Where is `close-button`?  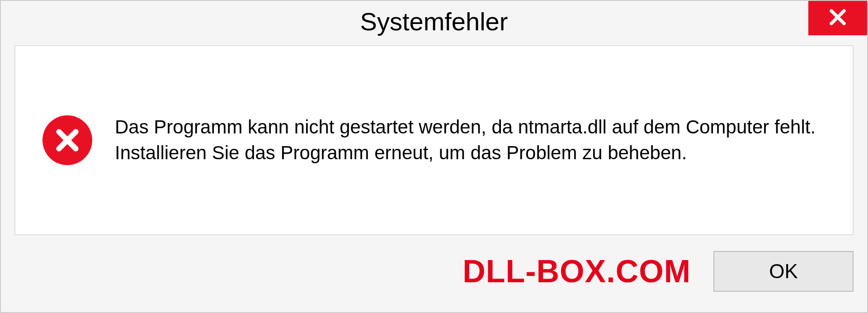 close-button is located at coordinates (838, 18).